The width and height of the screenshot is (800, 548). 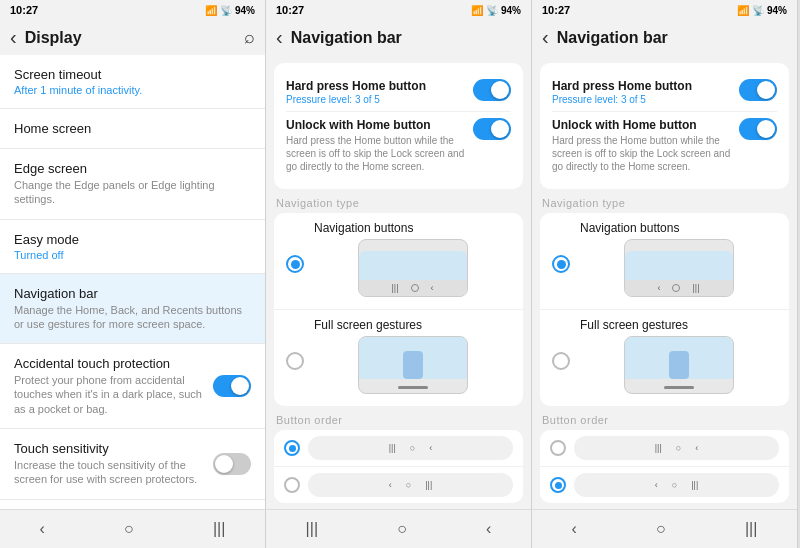 I want to click on settings-item: Easy modeTurned off, so click(x=132, y=247).